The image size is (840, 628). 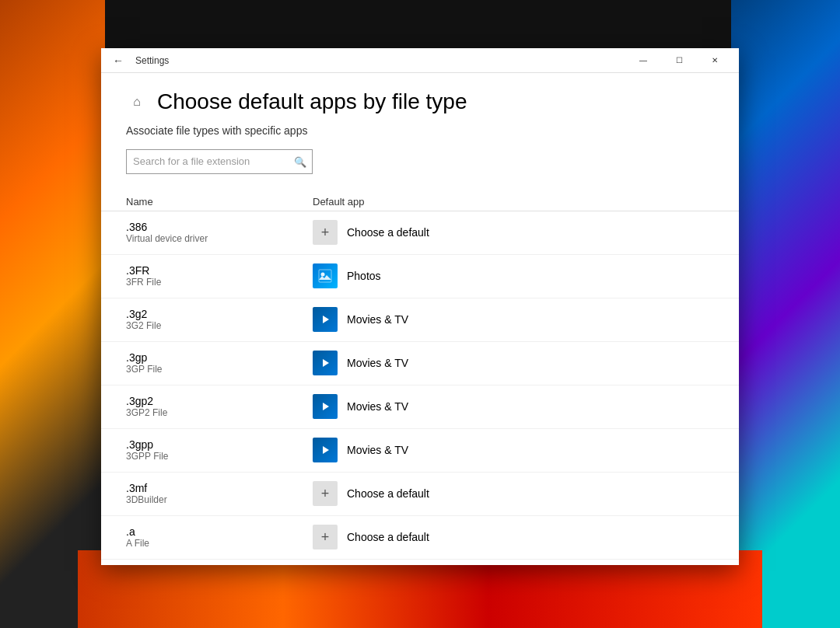 I want to click on file-description: 3GPP File, so click(x=219, y=456).